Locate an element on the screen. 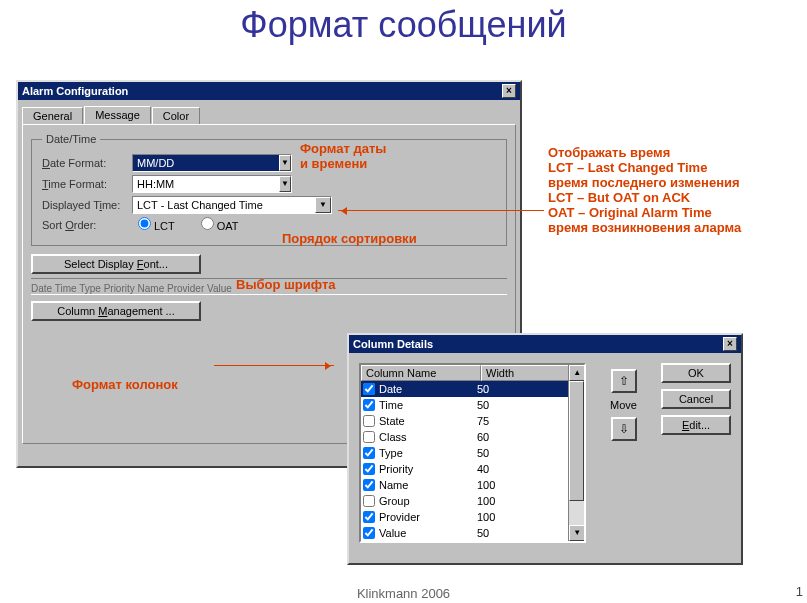 Image resolution: width=807 pixels, height=603 pixels. time-format-value is located at coordinates (206, 184).